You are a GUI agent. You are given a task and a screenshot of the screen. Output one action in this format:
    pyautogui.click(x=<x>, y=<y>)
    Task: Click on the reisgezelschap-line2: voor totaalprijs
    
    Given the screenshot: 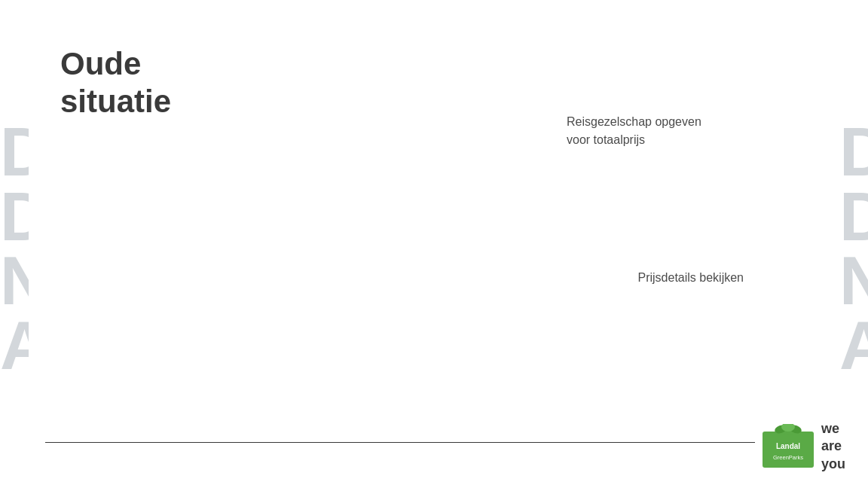 What is the action you would take?
    pyautogui.click(x=606, y=140)
    